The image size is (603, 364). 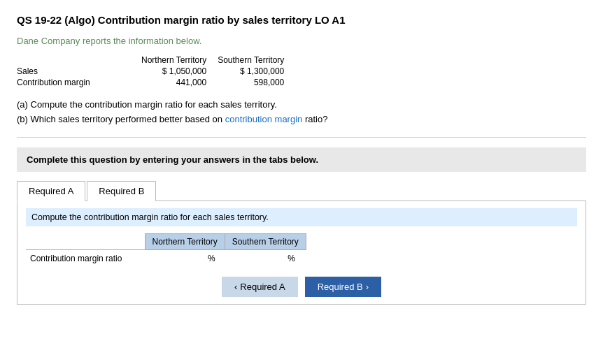 What do you see at coordinates (173, 71) in the screenshot?
I see `sales-val1: $ 1,050,000` at bounding box center [173, 71].